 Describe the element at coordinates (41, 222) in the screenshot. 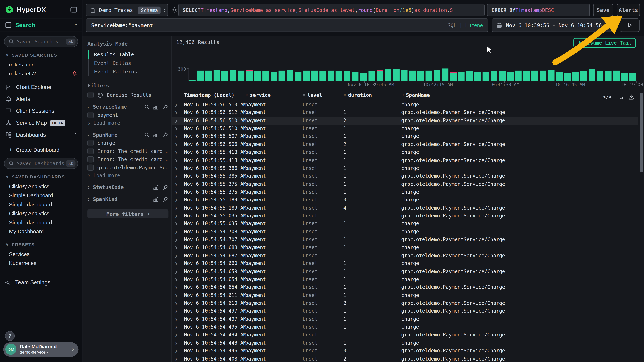

I see `saved-dashboard-item: Simple dashboard` at that location.